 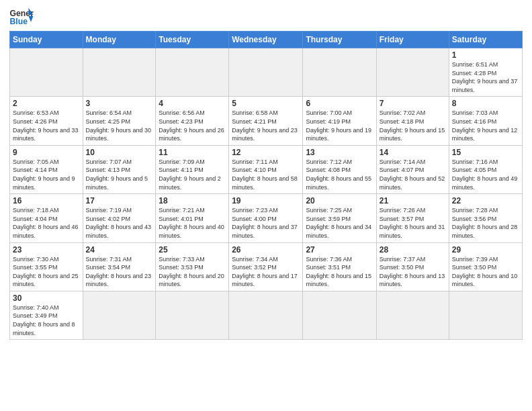 What do you see at coordinates (412, 201) in the screenshot?
I see `day-number: 21` at bounding box center [412, 201].